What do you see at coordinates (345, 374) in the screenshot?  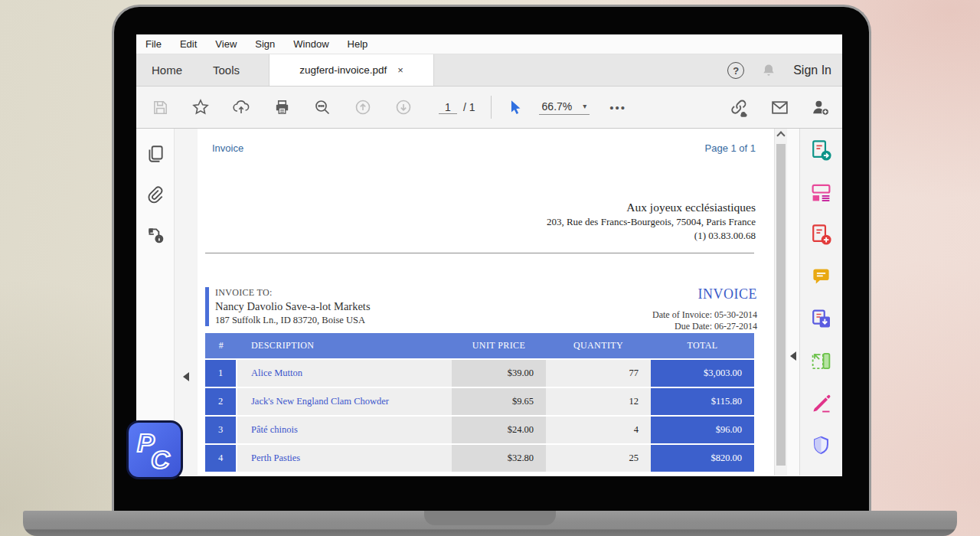 I see `row-description-link: Alice Mutton` at bounding box center [345, 374].